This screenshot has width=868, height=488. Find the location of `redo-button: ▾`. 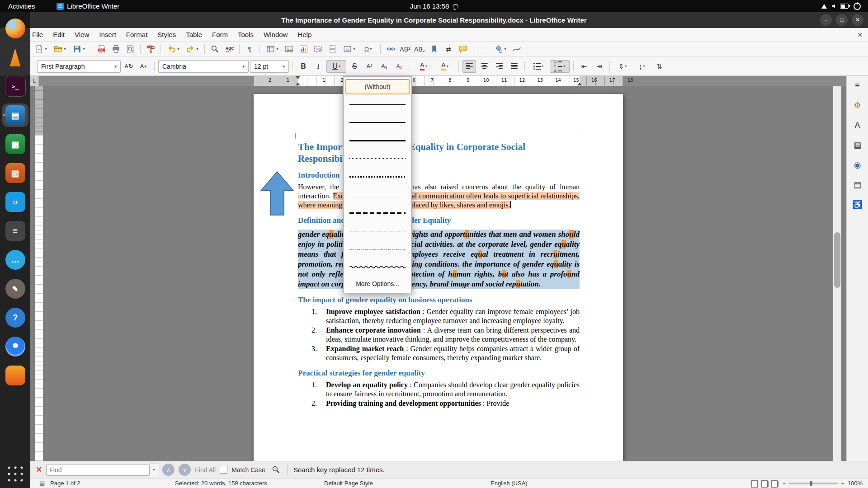

redo-button: ▾ is located at coordinates (192, 49).